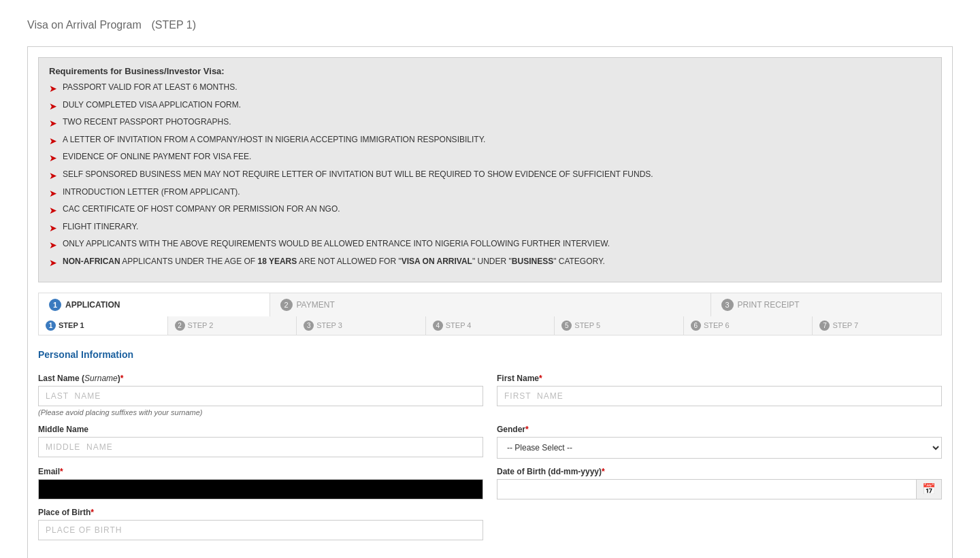 This screenshot has width=980, height=558. I want to click on requirements-title: Requirements for Business/Investor Visa:, so click(490, 71).